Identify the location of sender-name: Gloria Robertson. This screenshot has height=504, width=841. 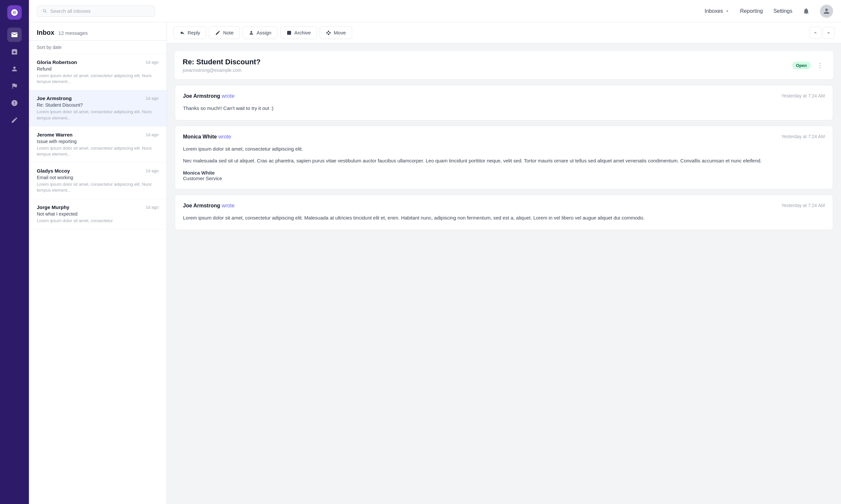
(57, 62).